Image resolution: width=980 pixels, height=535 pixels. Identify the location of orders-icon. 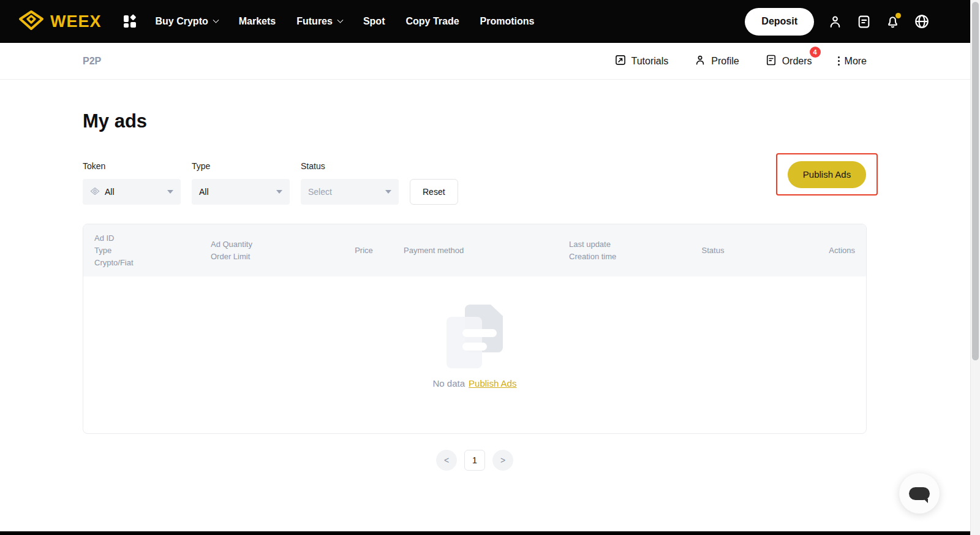
(771, 61).